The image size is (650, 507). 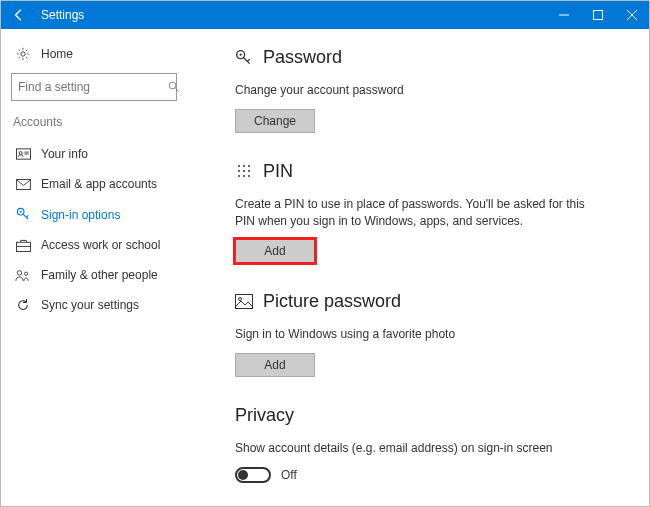 I want to click on privacy-group: Privacy Show account details (e.g. email…, so click(x=432, y=444).